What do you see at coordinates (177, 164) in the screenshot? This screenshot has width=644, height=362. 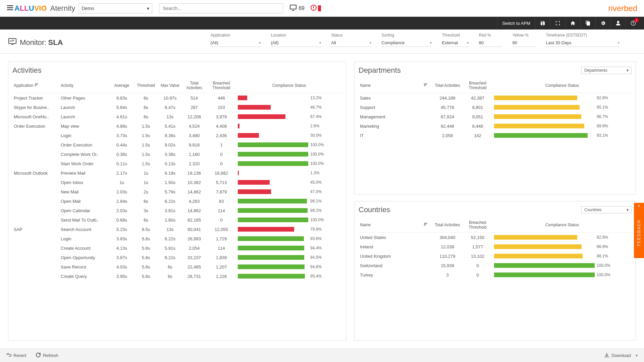 I see `table-row: Start Work Order 0.11s 1.5s 0.13s 2,320 …` at bounding box center [177, 164].